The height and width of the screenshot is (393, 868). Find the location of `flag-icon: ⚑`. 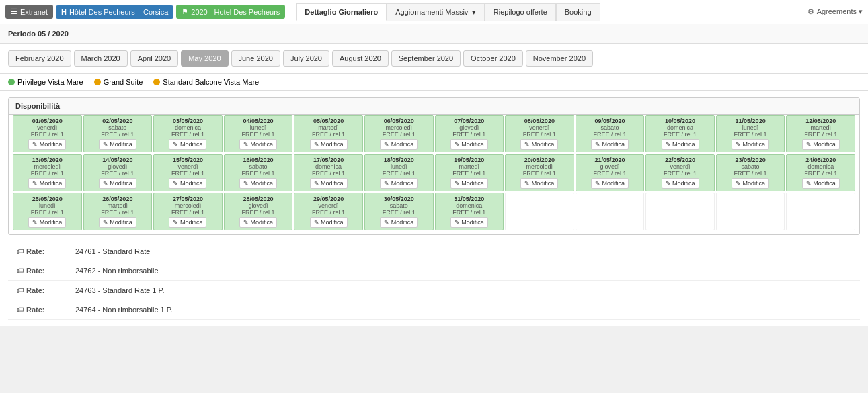

flag-icon: ⚑ is located at coordinates (185, 12).